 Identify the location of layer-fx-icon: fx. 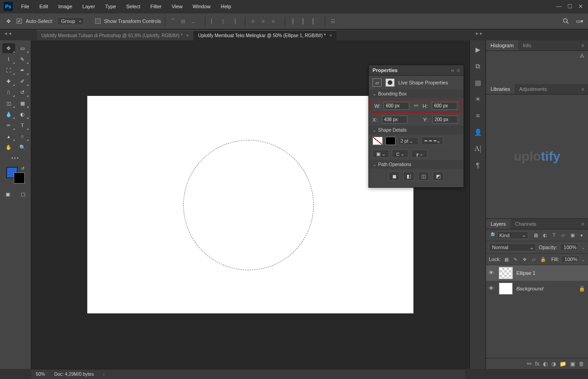
(537, 364).